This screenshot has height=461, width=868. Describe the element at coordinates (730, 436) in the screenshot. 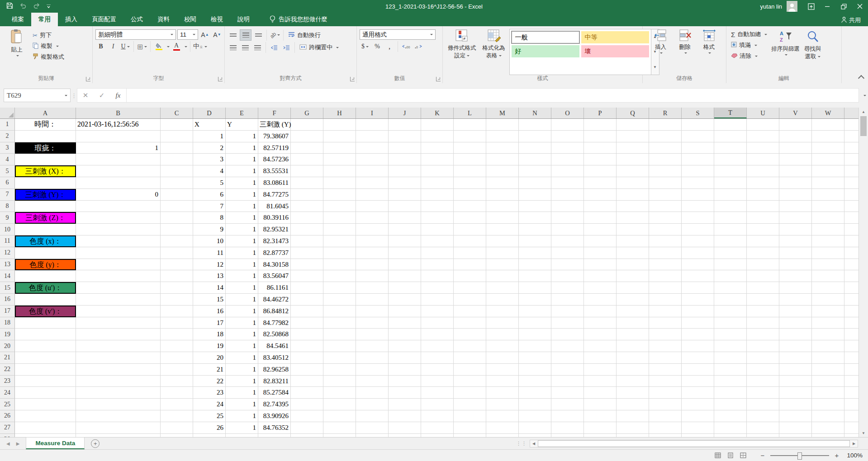

I see `cell-T28` at that location.